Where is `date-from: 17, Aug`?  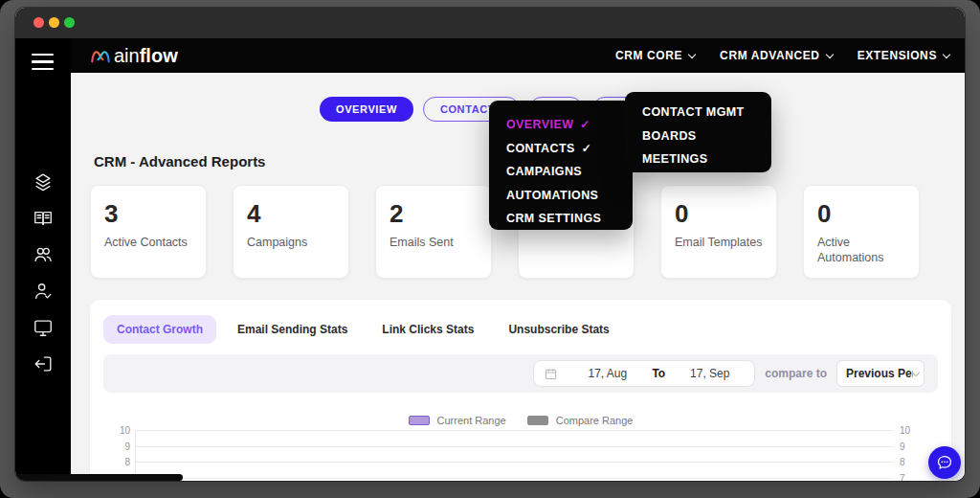 date-from: 17, Aug is located at coordinates (607, 374).